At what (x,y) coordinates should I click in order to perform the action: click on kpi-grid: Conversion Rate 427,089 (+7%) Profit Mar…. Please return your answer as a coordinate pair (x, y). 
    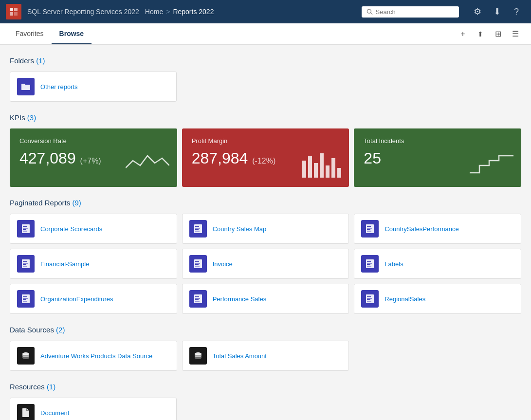
    Looking at the image, I should click on (266, 158).